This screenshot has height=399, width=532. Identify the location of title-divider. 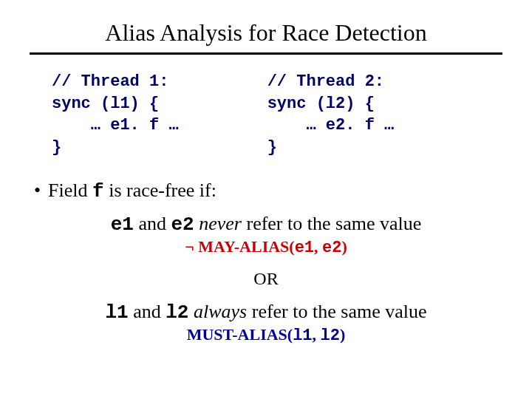
(266, 53).